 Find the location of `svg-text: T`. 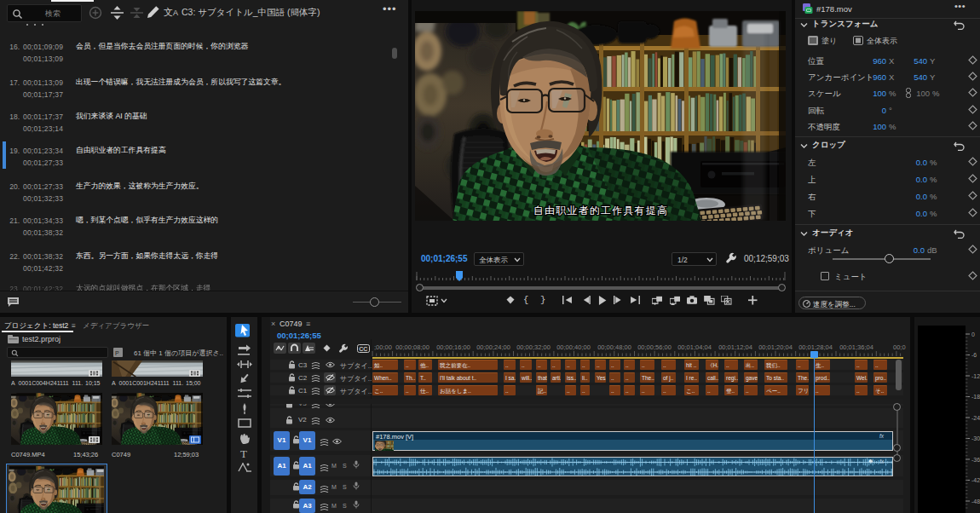

svg-text: T is located at coordinates (244, 453).